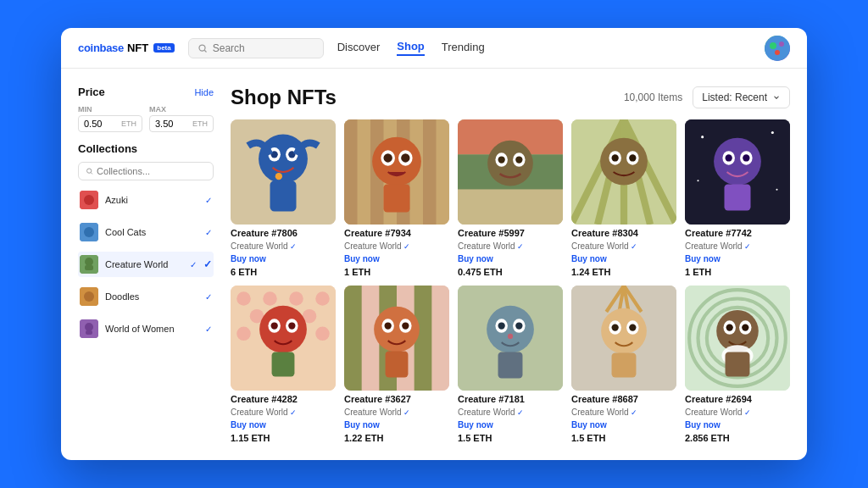 This screenshot has width=868, height=488. I want to click on nft-buy-5997: Buy now, so click(510, 259).